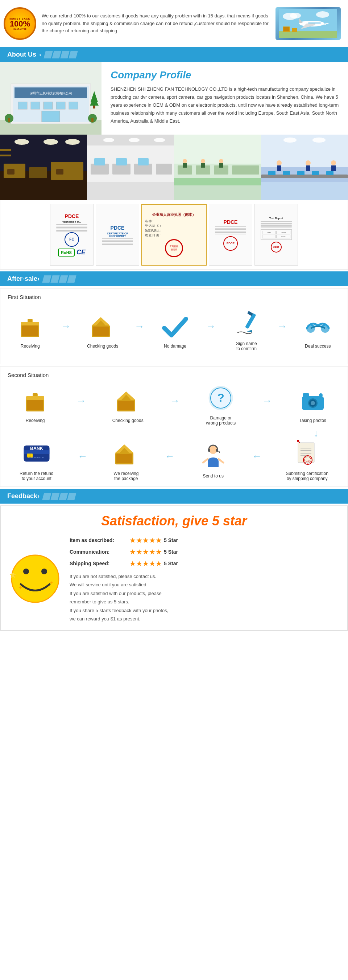  I want to click on feedback-banner: Feedback ›, so click(174, 496).